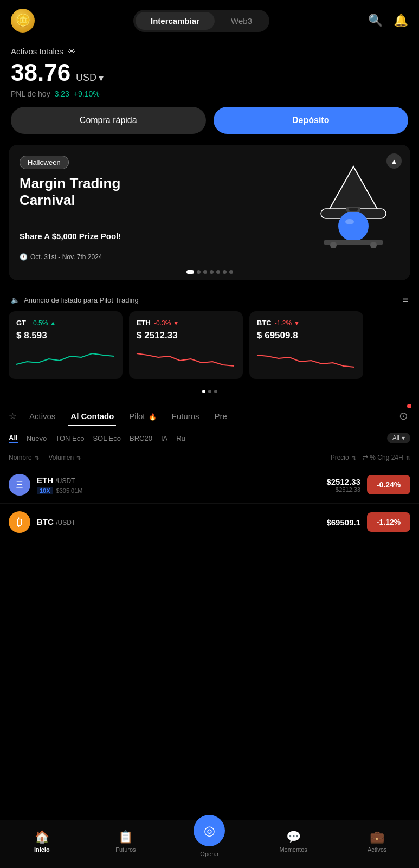 The image size is (419, 868). What do you see at coordinates (209, 126) in the screenshot?
I see `action-buttons: Compra rápida Depósito` at bounding box center [209, 126].